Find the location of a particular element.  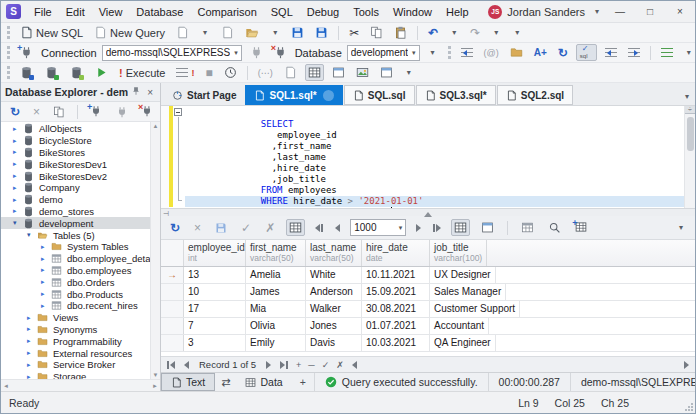

database-check-button is located at coordinates (77, 73).